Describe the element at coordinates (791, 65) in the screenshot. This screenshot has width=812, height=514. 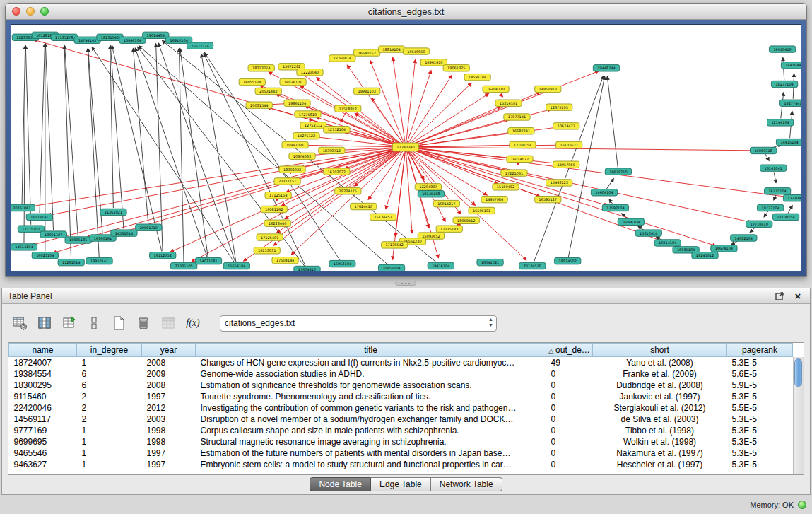
I see `graph-node: 14410441` at that location.